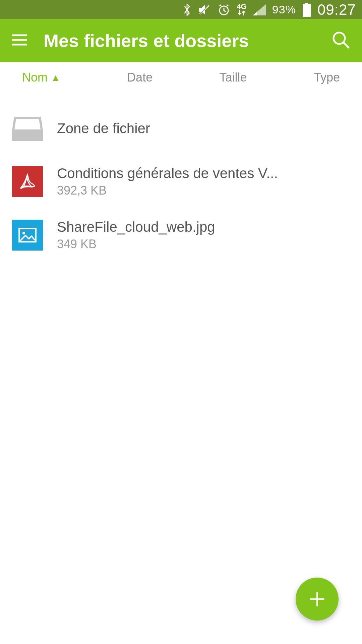  What do you see at coordinates (203, 227) in the screenshot?
I see `item-name: ShareFile_cloud_web.jpg` at bounding box center [203, 227].